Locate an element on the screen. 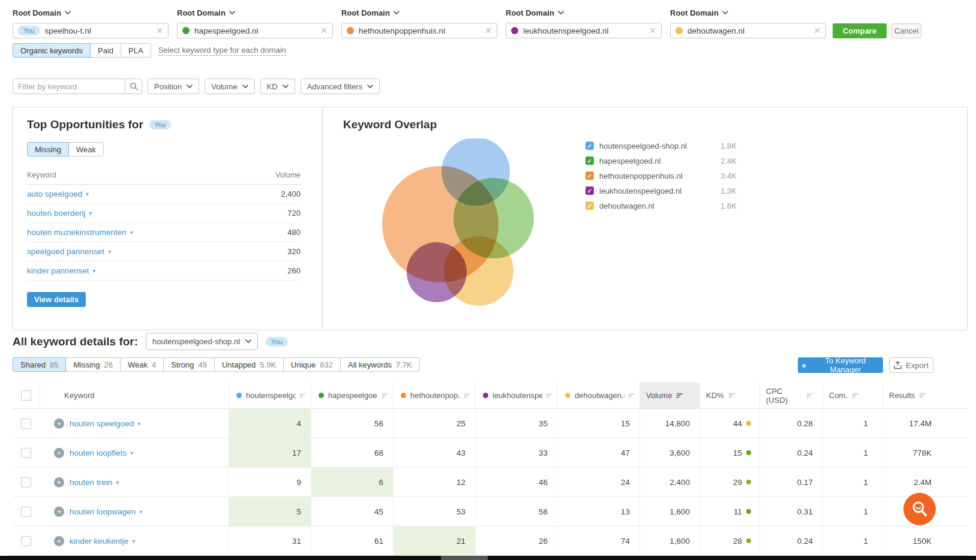 This screenshot has height=560, width=976. advanced-filters-filter-dropdown: Advanced filters is located at coordinates (341, 86).